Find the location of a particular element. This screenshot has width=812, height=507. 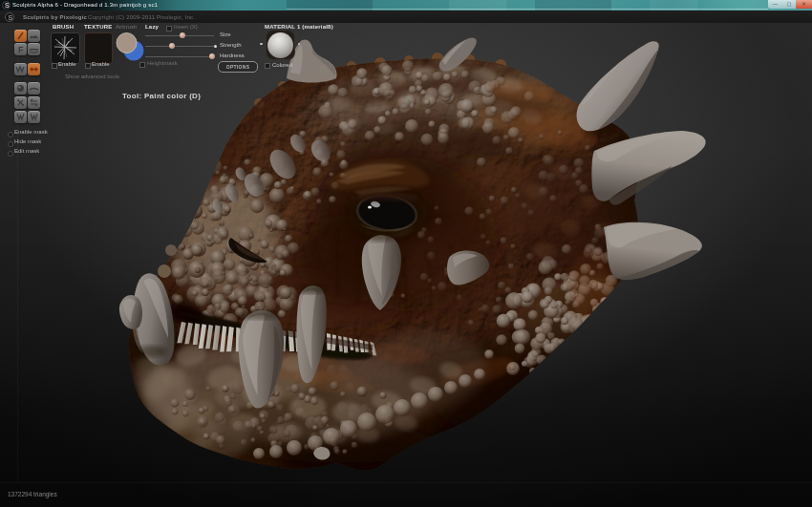

svg-text: F is located at coordinates (21, 50).